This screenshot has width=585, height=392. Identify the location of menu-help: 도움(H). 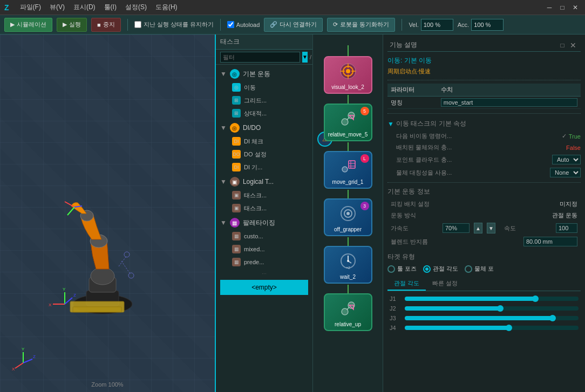
(166, 8).